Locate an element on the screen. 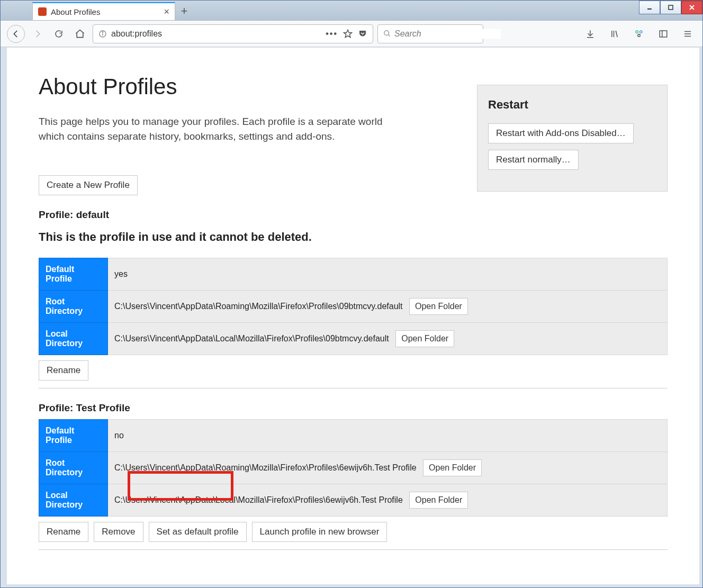  profile-table: Default Profile no Root Directory C:\Use… is located at coordinates (353, 468).